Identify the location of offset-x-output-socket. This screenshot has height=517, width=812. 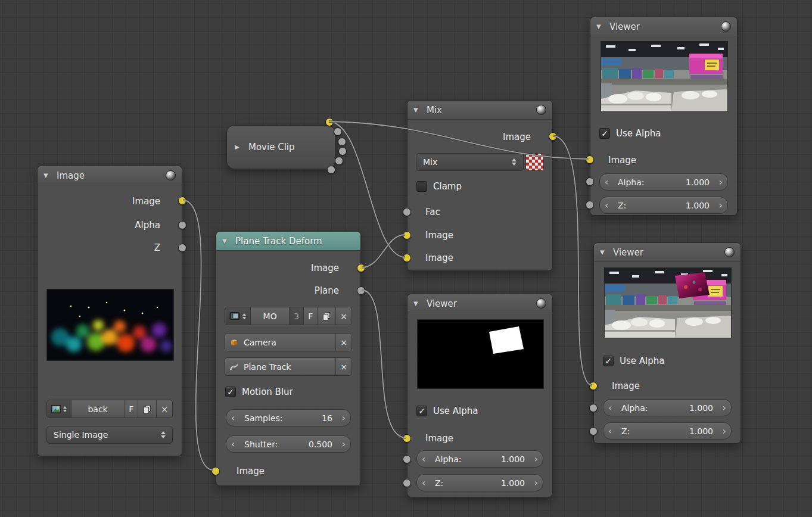
(342, 142).